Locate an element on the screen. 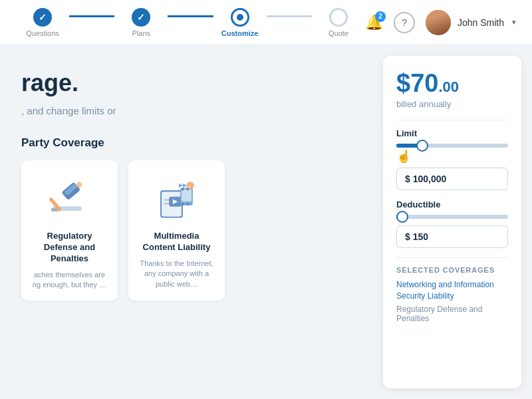  notifications-button: 🔔 2 is located at coordinates (374, 23).